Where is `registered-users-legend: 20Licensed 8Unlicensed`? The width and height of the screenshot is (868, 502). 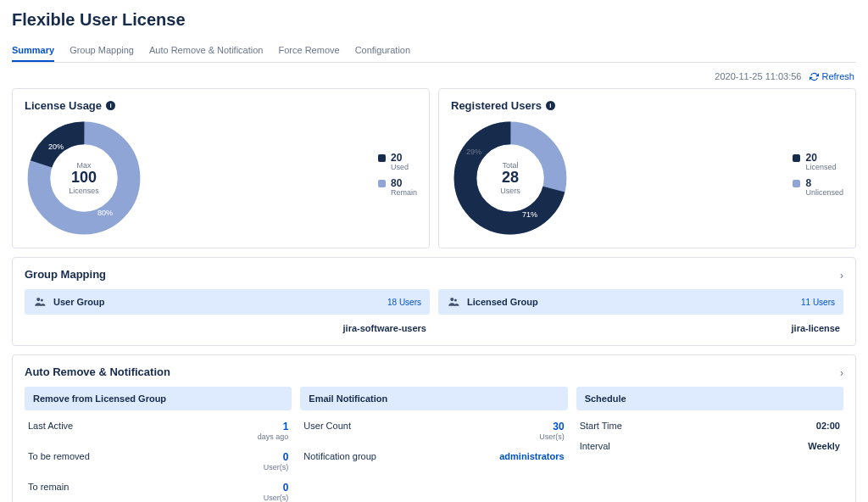 registered-users-legend: 20Licensed 8Unlicensed is located at coordinates (818, 178).